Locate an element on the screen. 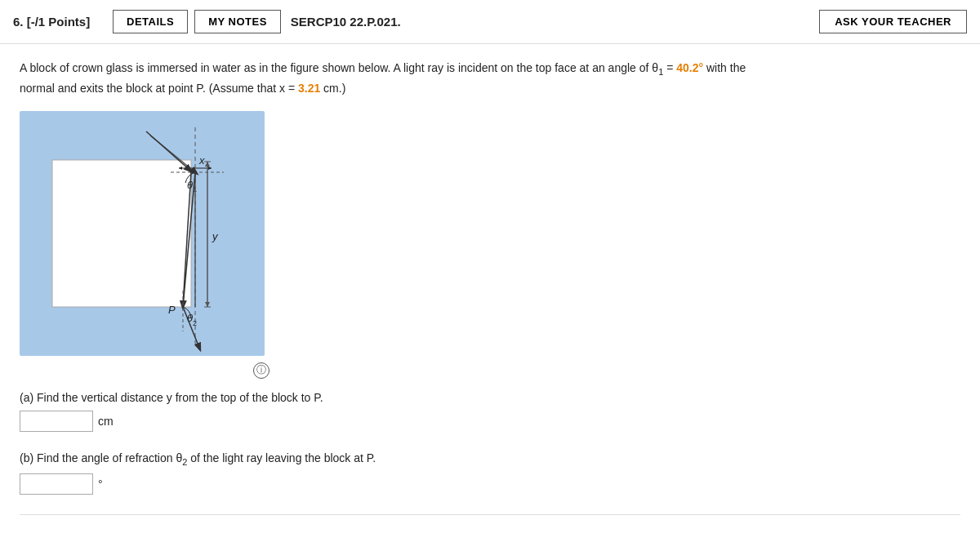  part-a-text: (a) Find the vertical distance y from th… is located at coordinates (172, 398).